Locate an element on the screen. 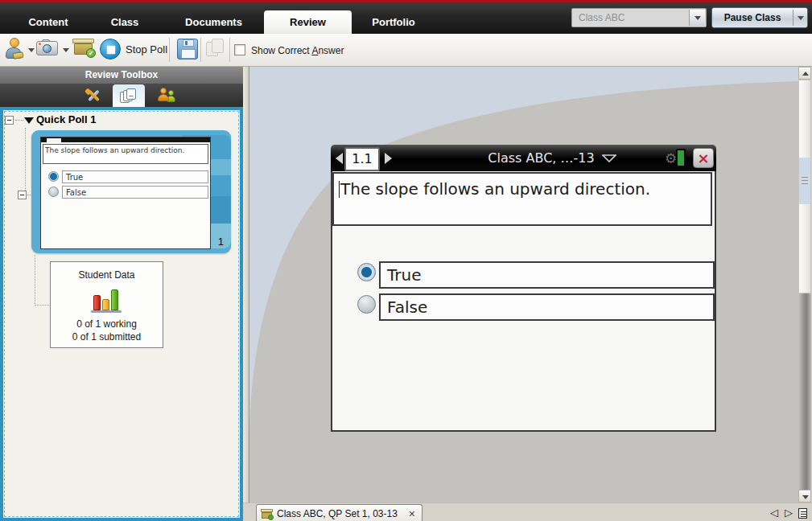 The image size is (812, 521). page-nav-prev-icon: ◁ is located at coordinates (774, 513).